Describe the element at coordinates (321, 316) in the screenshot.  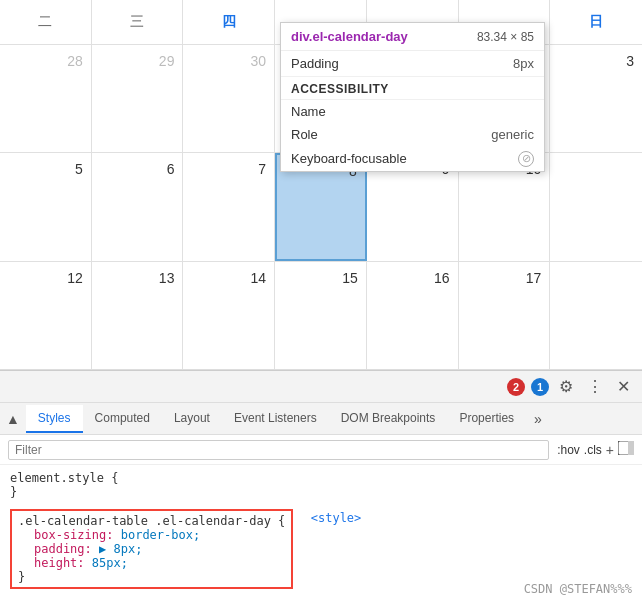
I see `cal-cell: 15` at that location.